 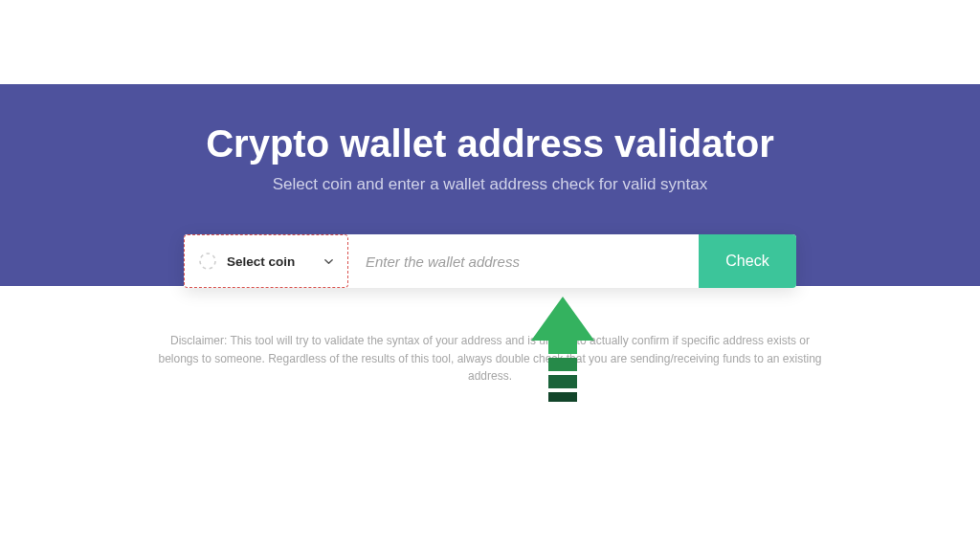 What do you see at coordinates (490, 143) in the screenshot?
I see `page-title: Crypto wallet address validator` at bounding box center [490, 143].